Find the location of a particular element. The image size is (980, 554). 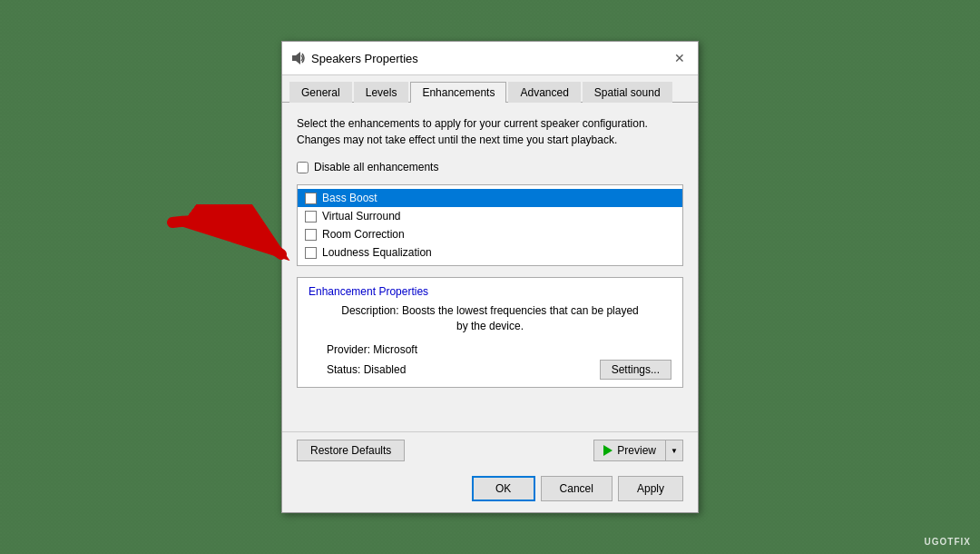

preview-group: Preview ▼ is located at coordinates (639, 450).